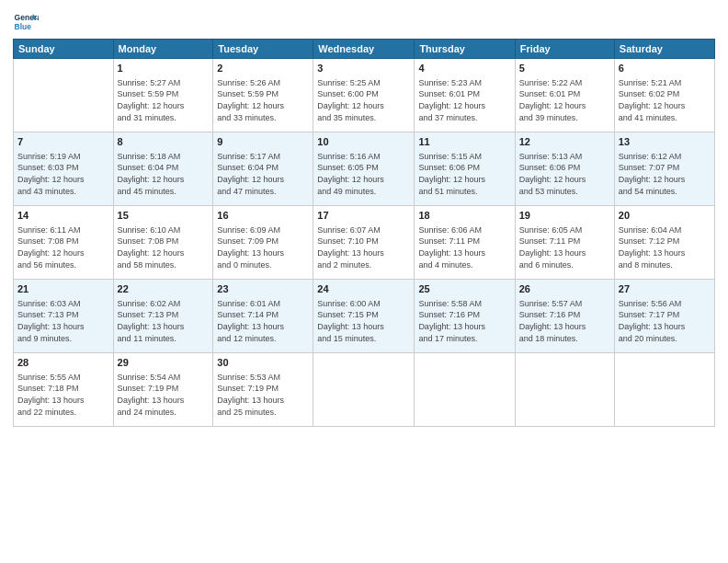 This screenshot has height=563, width=728. Describe the element at coordinates (263, 395) in the screenshot. I see `day-info: Sunrise: 5:53 AM Sunset: 7:19 PM Dayligh…` at that location.